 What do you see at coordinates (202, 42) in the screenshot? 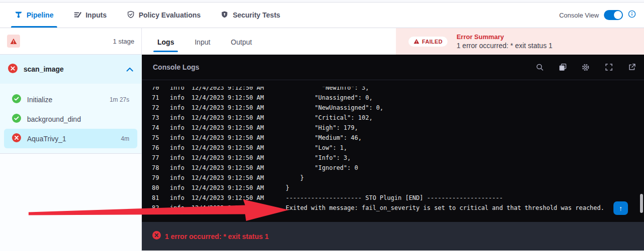
I see `tab-input: Input` at bounding box center [202, 42].